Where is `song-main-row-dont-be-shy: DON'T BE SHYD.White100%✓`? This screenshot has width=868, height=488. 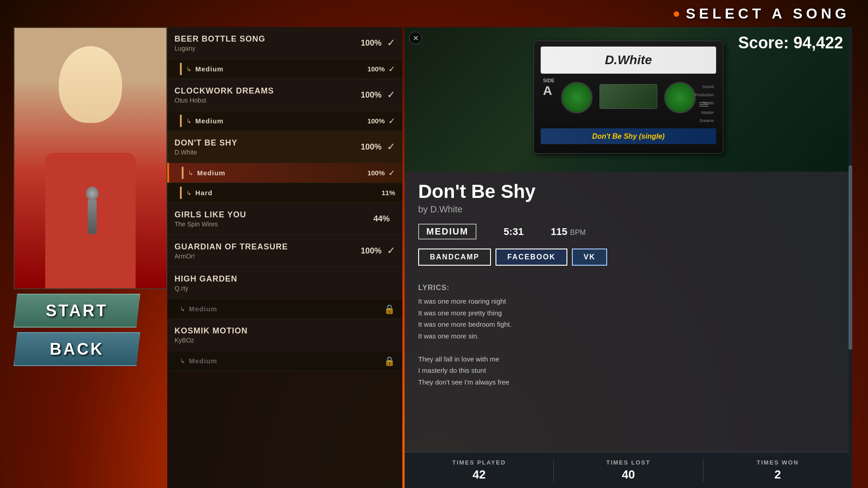
song-main-row-dont-be-shy: DON'T BE SHYD.White100%✓ is located at coordinates (285, 147).